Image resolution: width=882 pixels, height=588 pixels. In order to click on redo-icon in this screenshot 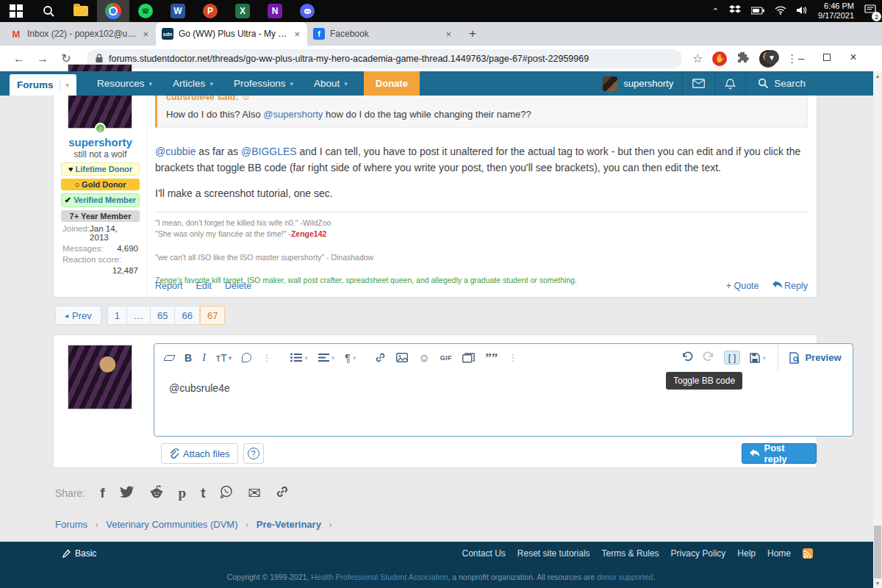, I will do `click(709, 358)`.